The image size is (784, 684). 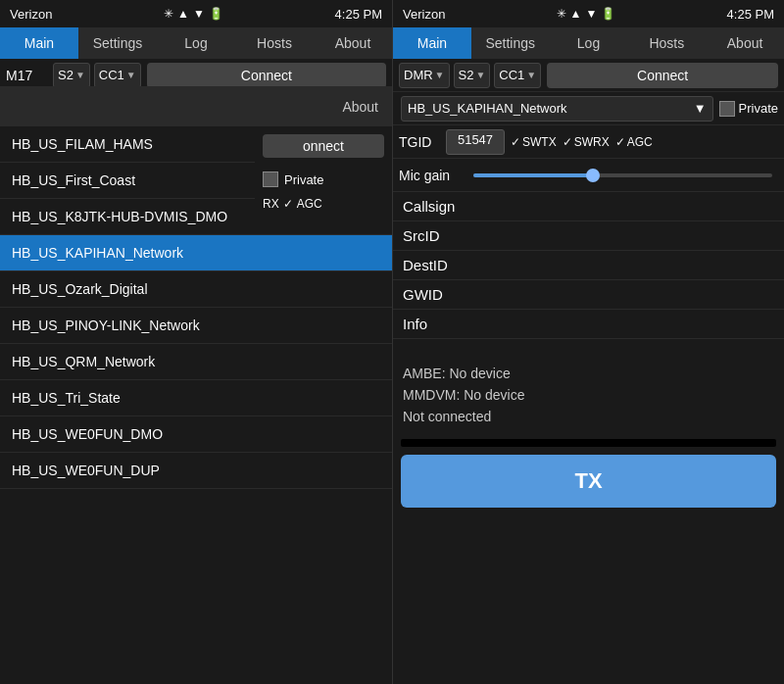 What do you see at coordinates (582, 142) in the screenshot?
I see `options-right: ✓ SWTX ✓ SWRX ✓ AGC` at bounding box center [582, 142].